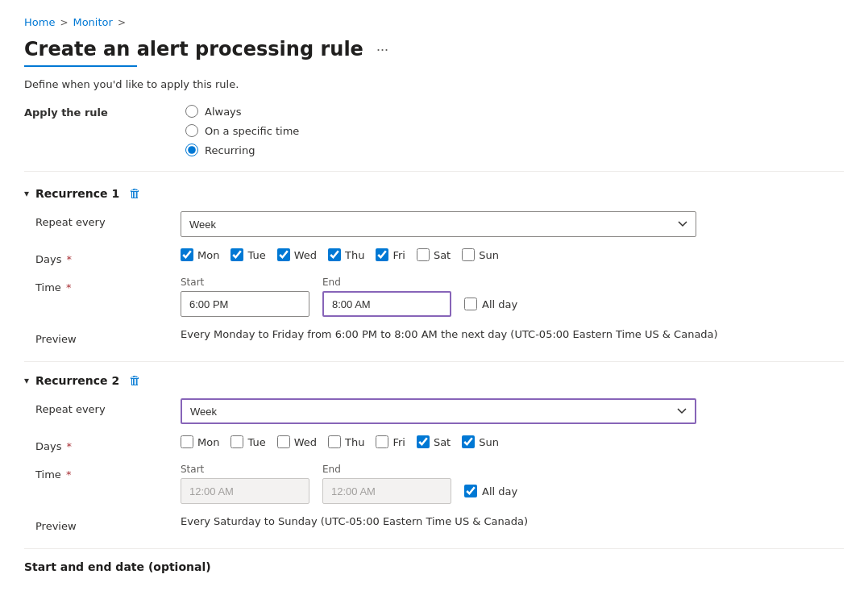 Image resolution: width=868 pixels, height=591 pixels. What do you see at coordinates (340, 442) in the screenshot?
I see `recurrence-2-days-checkboxes: Mon Tue Wed Thu Fri Sat Sun` at bounding box center [340, 442].